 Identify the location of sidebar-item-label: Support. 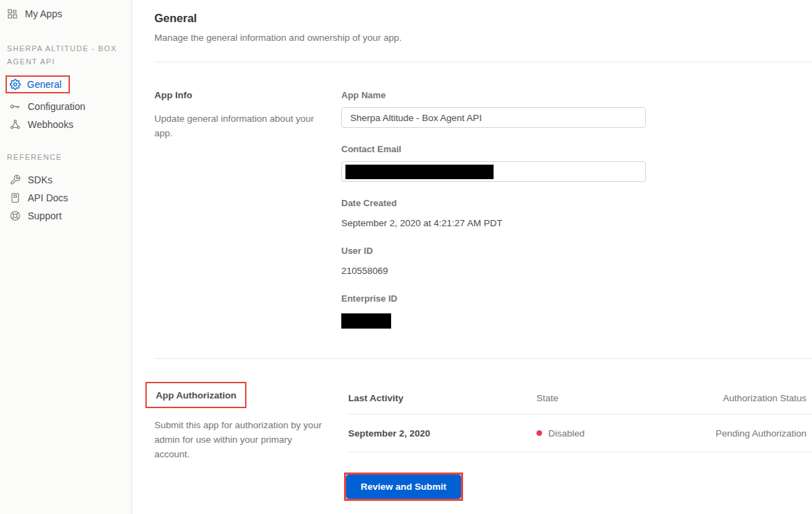
(44, 216).